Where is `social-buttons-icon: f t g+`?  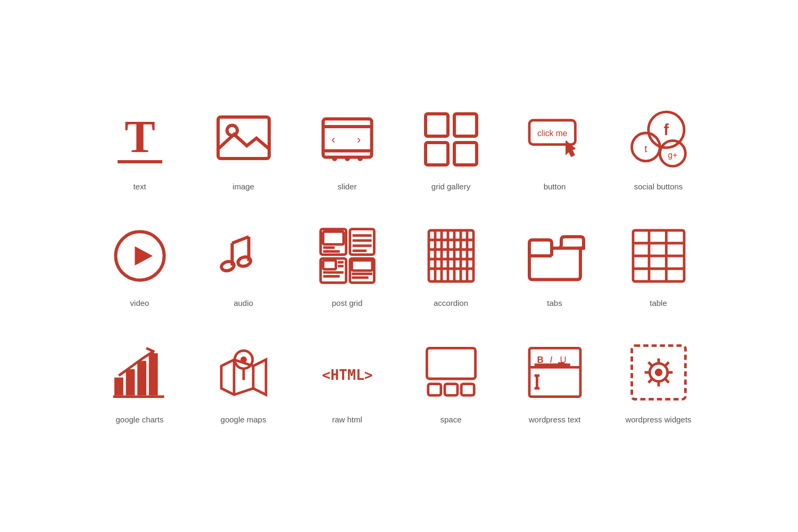
social-buttons-icon: f t g+ is located at coordinates (659, 139).